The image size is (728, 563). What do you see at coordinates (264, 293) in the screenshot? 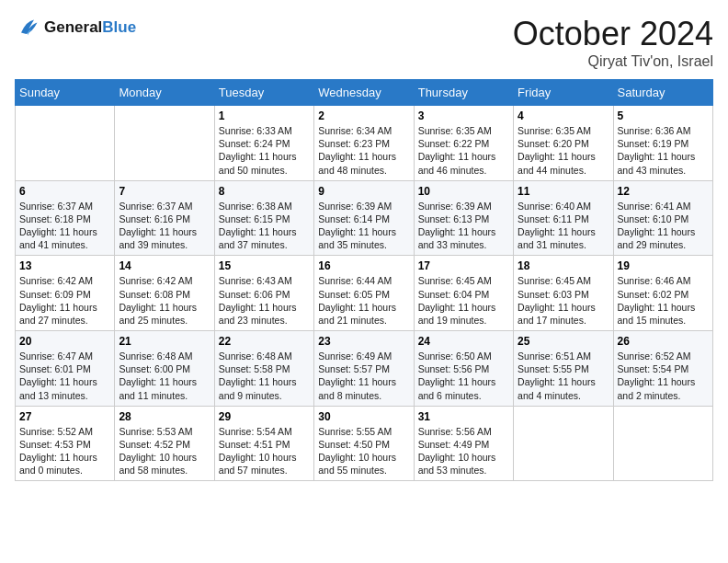
I see `calendar-cell: 15Sunrise: 6:43 AM Sunset: 6:06 PM Dayli…` at bounding box center [264, 293].